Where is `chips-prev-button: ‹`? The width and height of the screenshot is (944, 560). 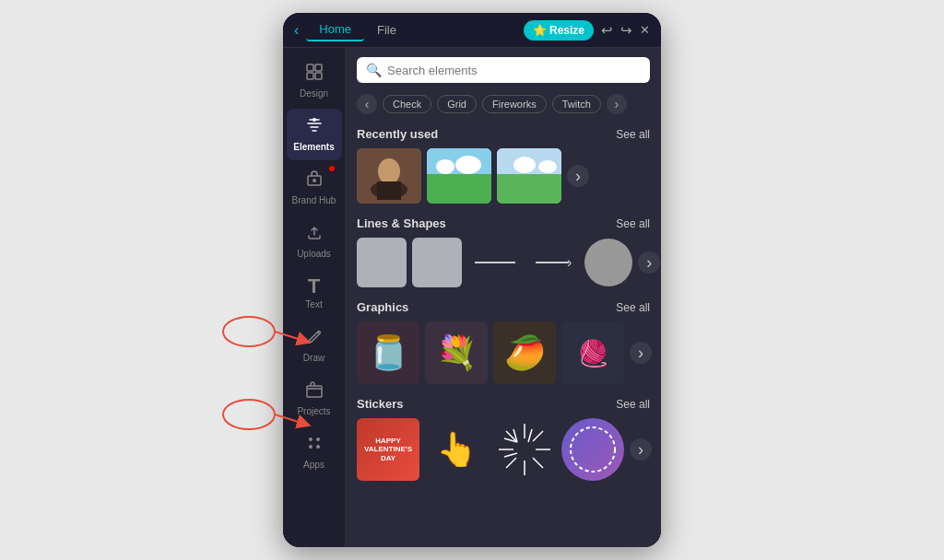 chips-prev-button: ‹ is located at coordinates (367, 104).